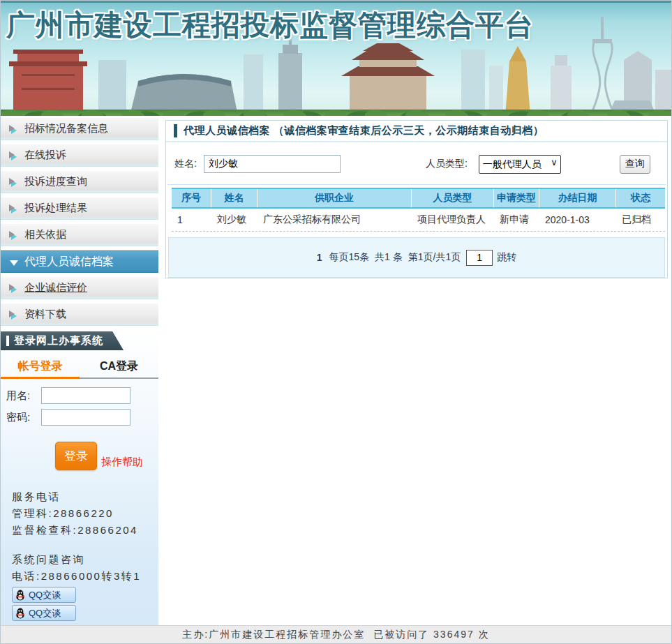  Describe the element at coordinates (335, 220) in the screenshot. I see `cell-company: 广东公采招标有限公司` at that location.